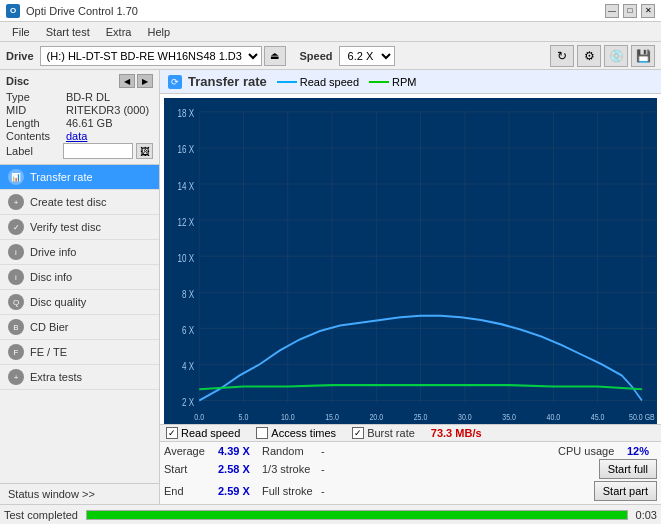 Image resolution: width=661 pixels, height=524 pixels. Describe the element at coordinates (410, 451) in the screenshot. I see `stats-row-1: Average 4.39 X Random - CPU usage 12%` at that location.